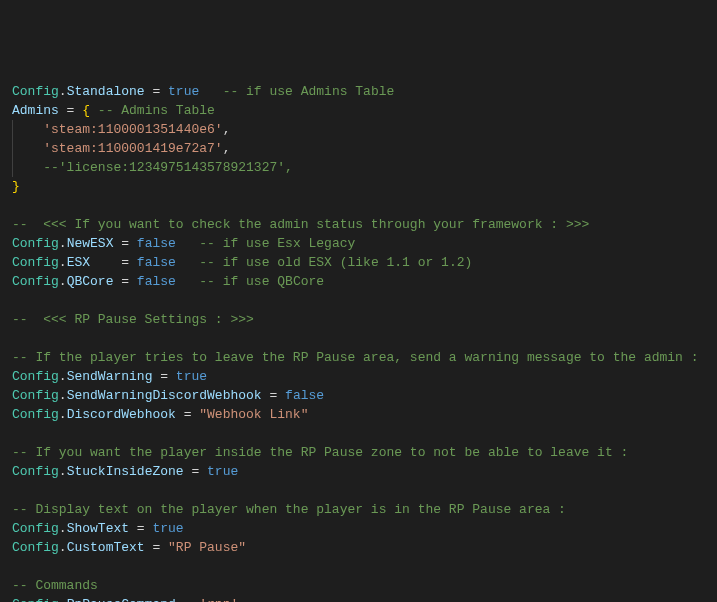  I want to click on code-line: }, so click(358, 186).